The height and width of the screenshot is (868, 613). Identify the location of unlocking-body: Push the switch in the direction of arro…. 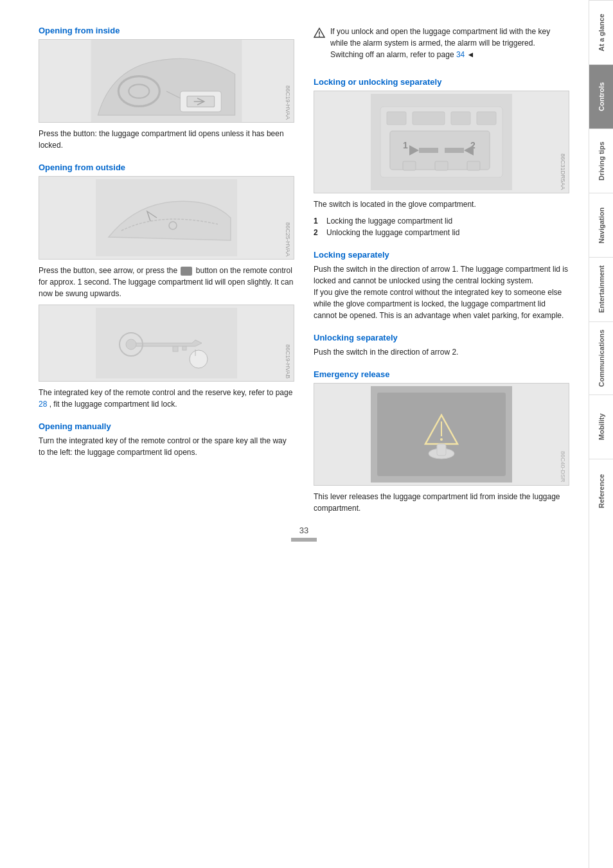
(441, 352).